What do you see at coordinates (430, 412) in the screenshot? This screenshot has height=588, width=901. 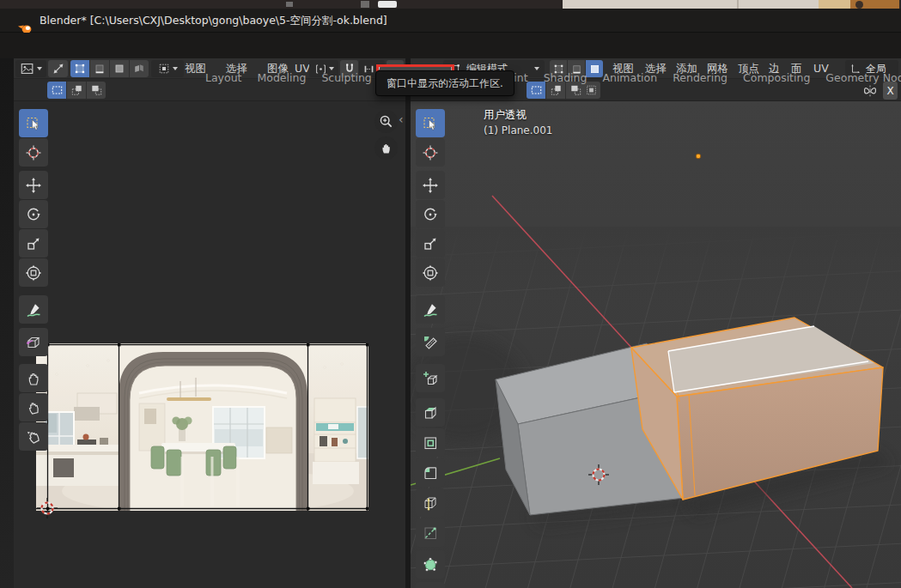 I see `vp-tool-extrude` at bounding box center [430, 412].